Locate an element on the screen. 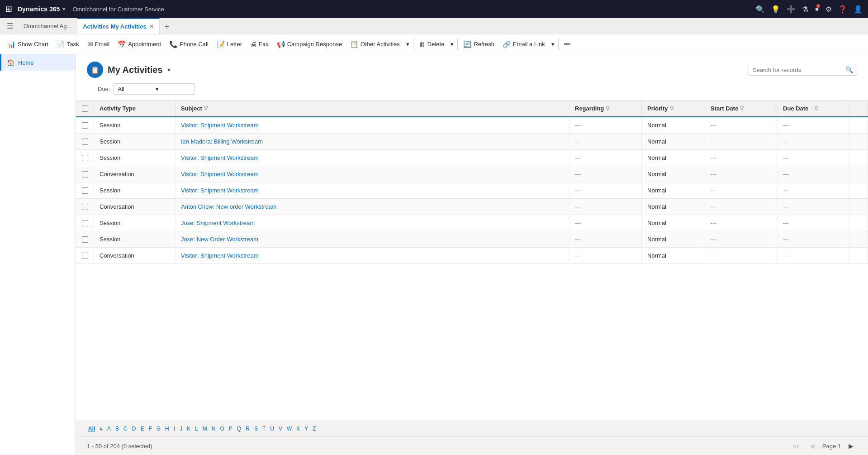 The height and width of the screenshot is (455, 868). lightbulb-icon: 💡 is located at coordinates (776, 9).